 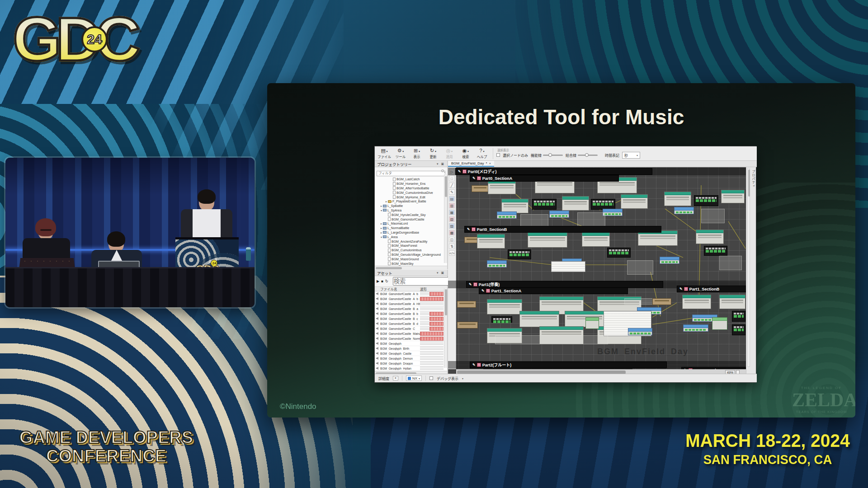 I want to click on asset-row: BGM_GanondorfCastle_B_d, so click(x=411, y=324).